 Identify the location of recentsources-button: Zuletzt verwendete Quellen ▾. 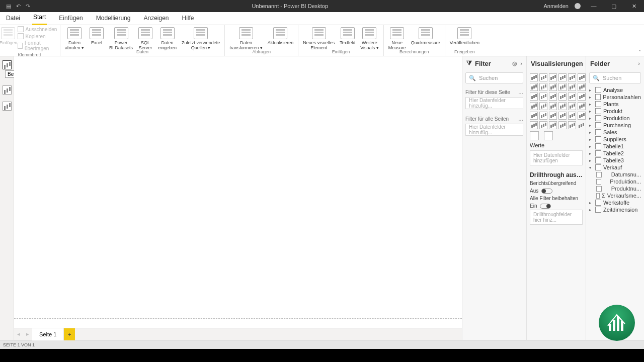
(201, 39).